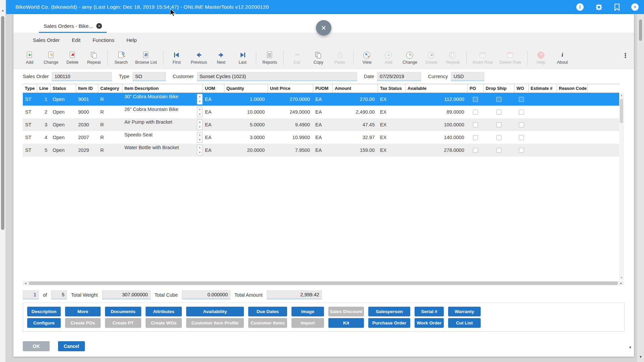  What do you see at coordinates (290, 88) in the screenshot?
I see `col-unit-price: Unit Price` at bounding box center [290, 88].